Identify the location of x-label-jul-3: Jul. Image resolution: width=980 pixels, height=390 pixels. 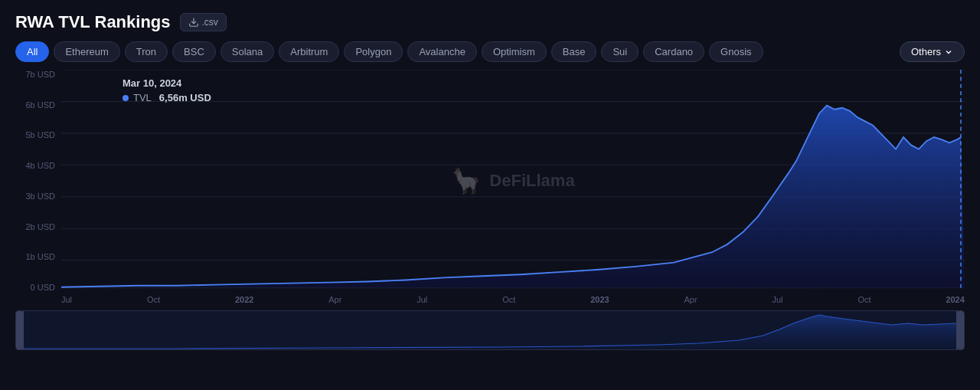
(777, 300).